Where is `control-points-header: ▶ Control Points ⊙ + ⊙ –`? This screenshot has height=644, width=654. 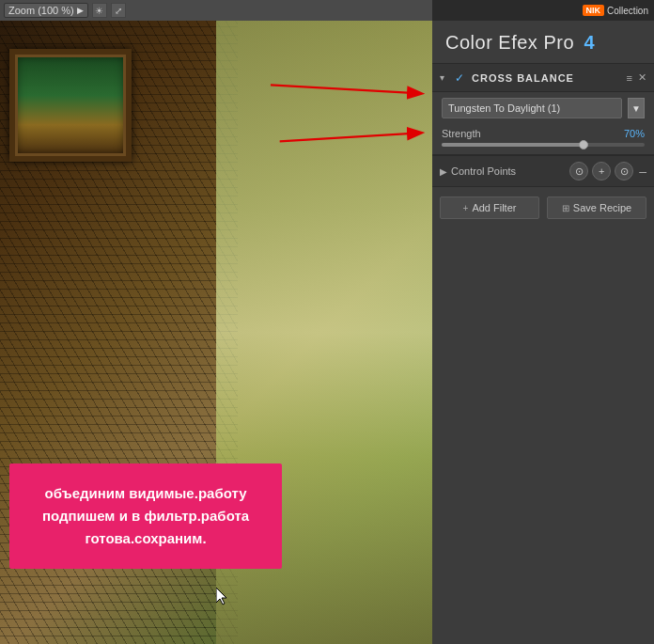 control-points-header: ▶ Control Points ⊙ + ⊙ – is located at coordinates (543, 171).